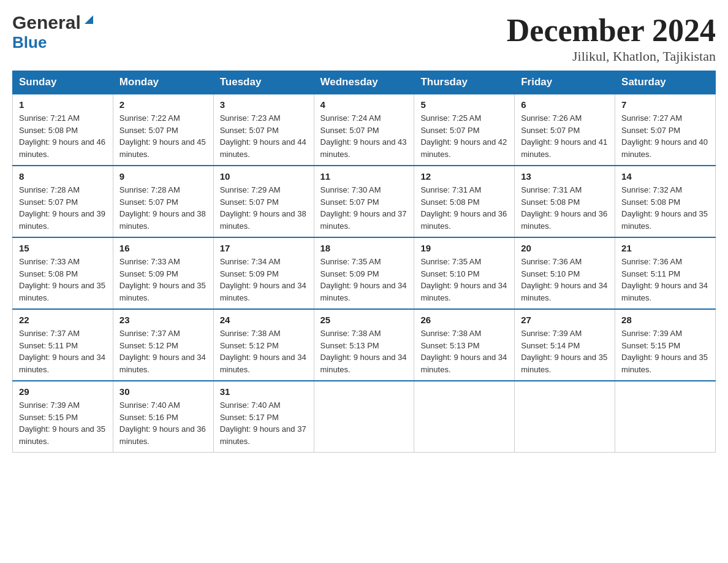  Describe the element at coordinates (264, 417) in the screenshot. I see `table-row: 31 Sunrise: 7:40 AMSunset: 5:17 PMDaylig…` at that location.